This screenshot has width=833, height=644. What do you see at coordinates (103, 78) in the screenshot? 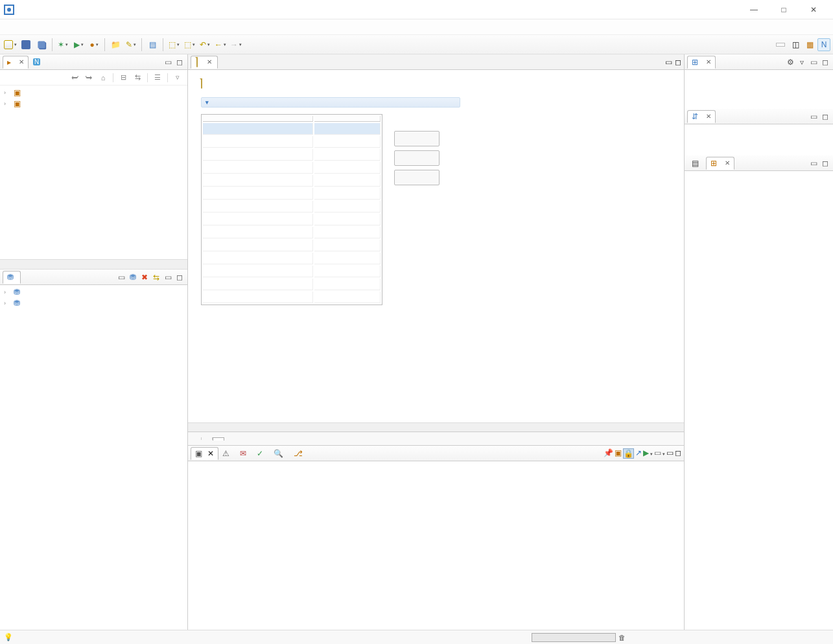
I see `nav-home-icon: ⌂` at bounding box center [103, 78].